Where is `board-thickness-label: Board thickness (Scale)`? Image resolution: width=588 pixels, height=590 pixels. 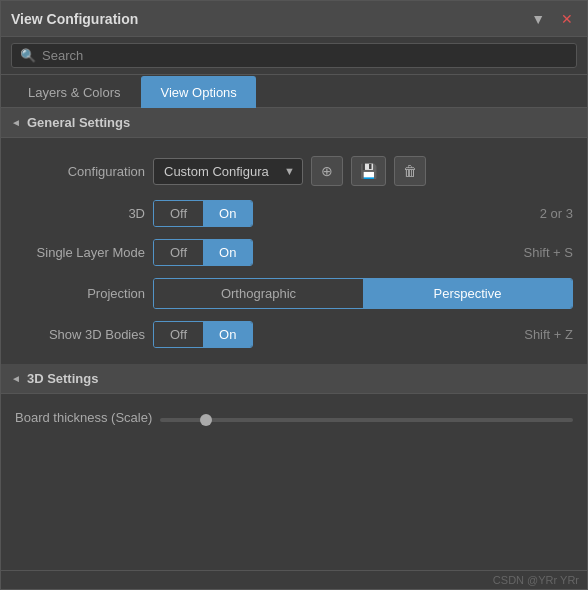
board-thickness-label: Board thickness (Scale) is located at coordinates (84, 418).